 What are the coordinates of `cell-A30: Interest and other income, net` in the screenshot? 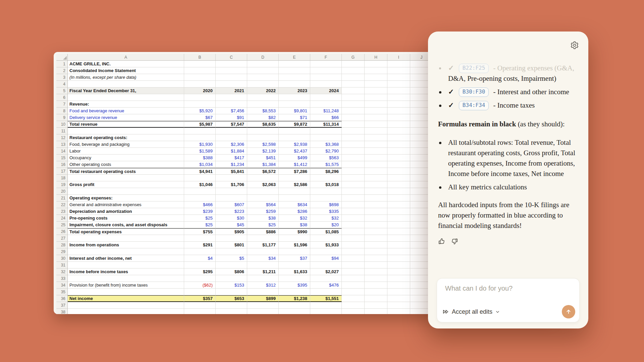 It's located at (126, 258).